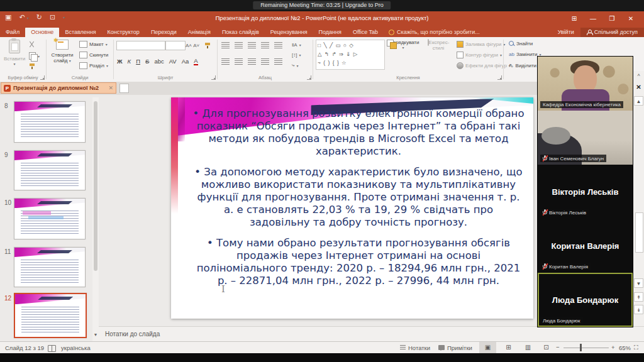 Image resolution: width=644 pixels, height=362 pixels. What do you see at coordinates (639, 309) in the screenshot?
I see `next-slide-icon: ↡` at bounding box center [639, 309].